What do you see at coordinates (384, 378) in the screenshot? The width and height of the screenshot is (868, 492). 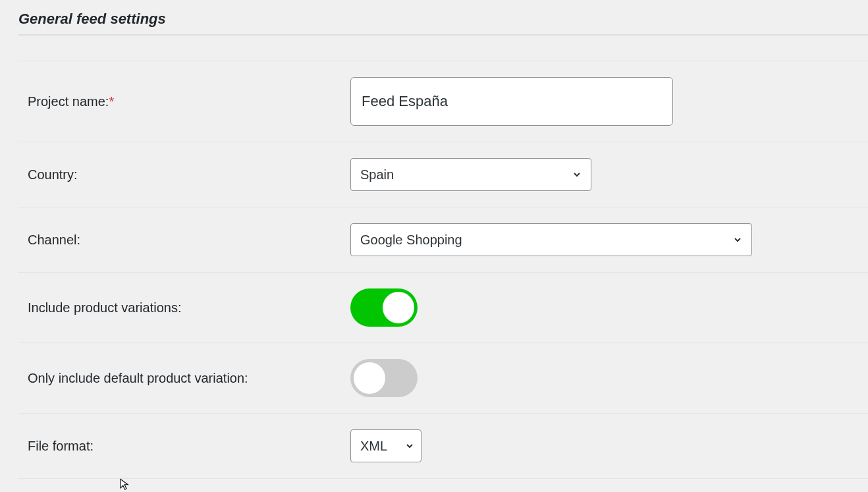 I see `only-default-variation-toggle` at bounding box center [384, 378].